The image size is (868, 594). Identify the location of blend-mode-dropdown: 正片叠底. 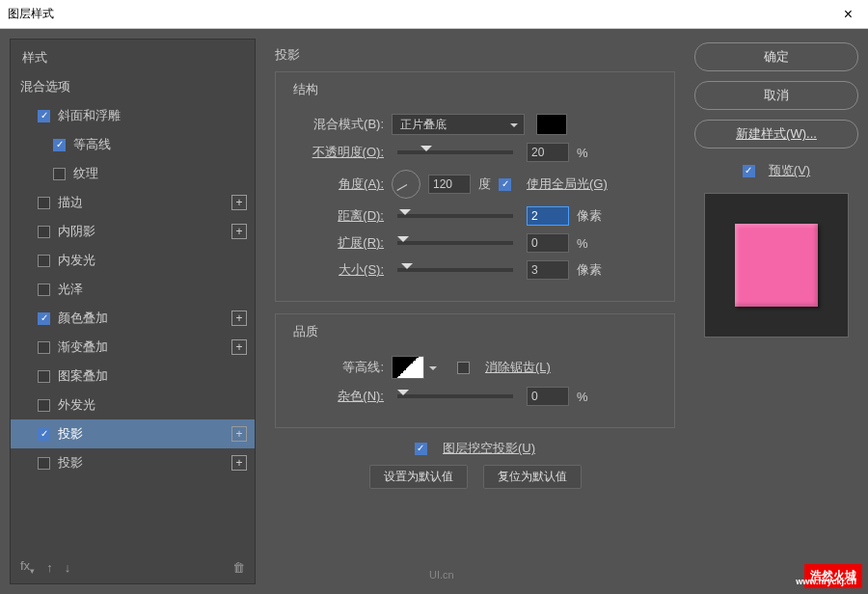
(458, 124).